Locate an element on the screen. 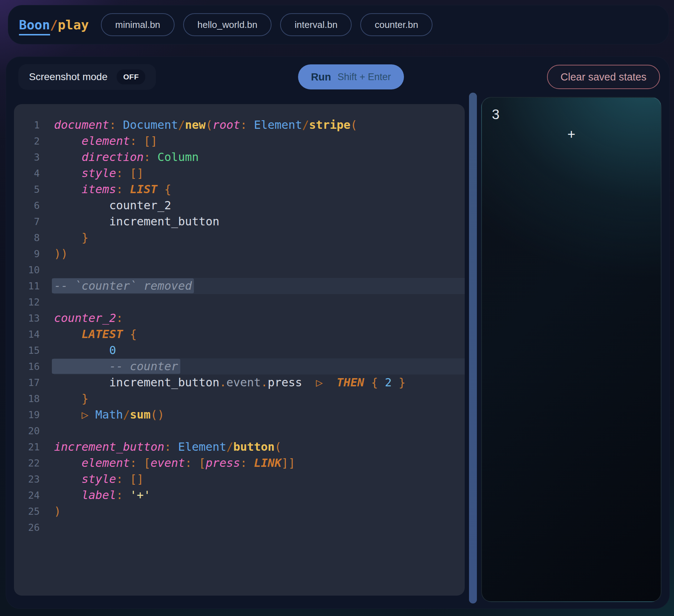 Image resolution: width=674 pixels, height=616 pixels. code-line: 23 style: [] is located at coordinates (239, 479).